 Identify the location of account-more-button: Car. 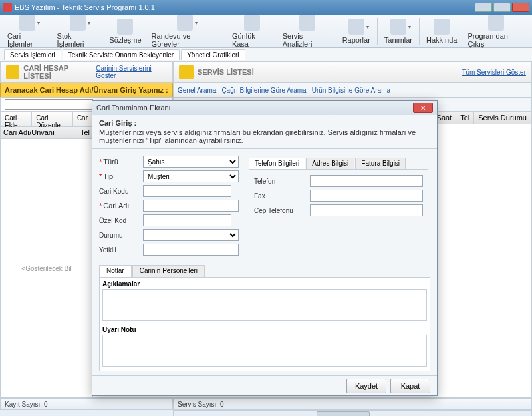
(82, 120).